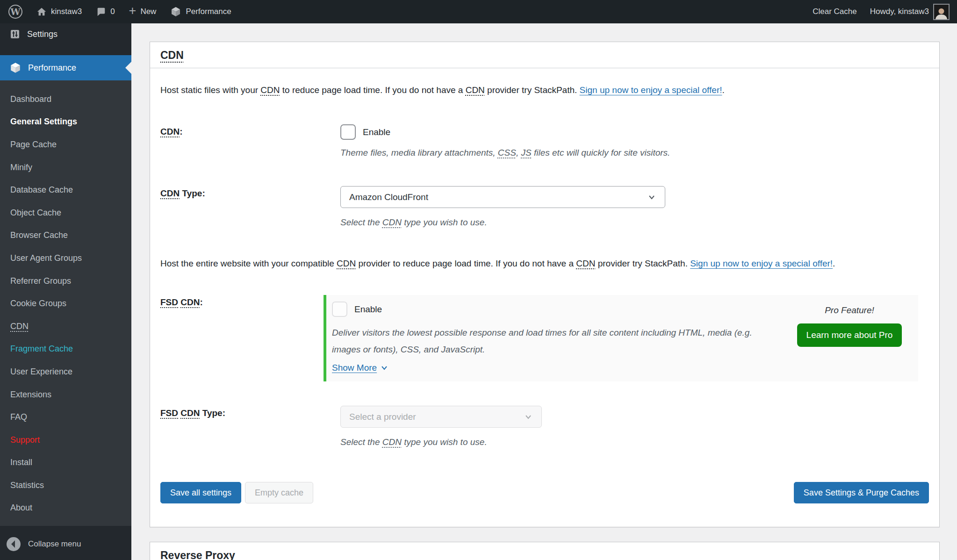 The image size is (957, 560). I want to click on save-settings-purge-caches-button: Save Settings & Purge Caches, so click(861, 493).